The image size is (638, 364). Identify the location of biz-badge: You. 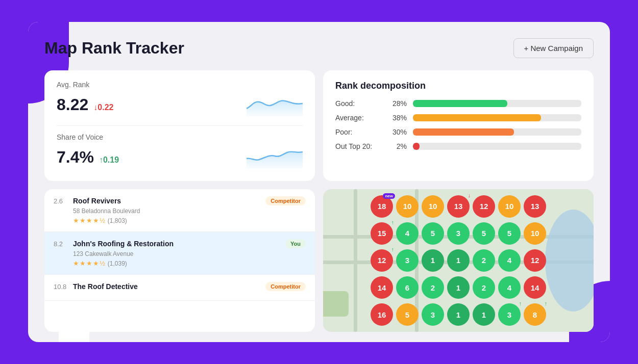
(296, 244).